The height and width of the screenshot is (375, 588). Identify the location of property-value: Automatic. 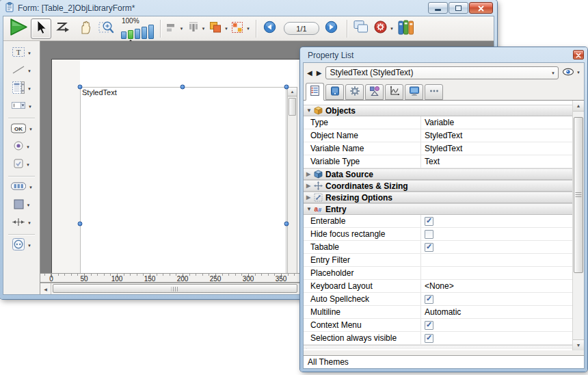
(496, 312).